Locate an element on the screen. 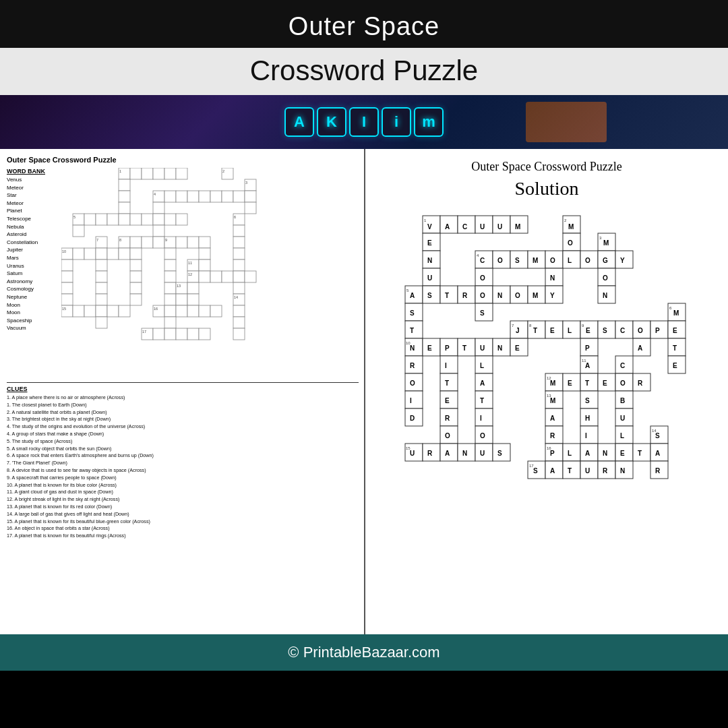 The width and height of the screenshot is (728, 728). word-bank-column: WORD BANK Venus Meteor Star Meteor Plane… is located at coordinates (32, 272).